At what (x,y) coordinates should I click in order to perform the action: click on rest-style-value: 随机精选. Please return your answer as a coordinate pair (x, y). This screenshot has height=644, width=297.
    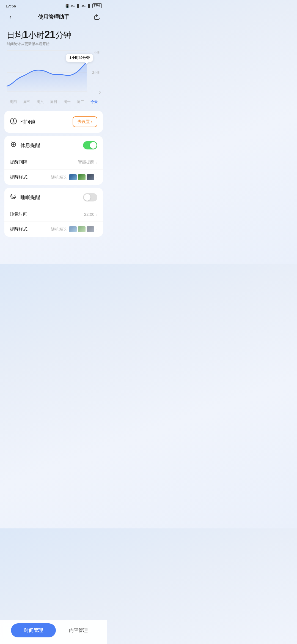
    Looking at the image, I should click on (59, 177).